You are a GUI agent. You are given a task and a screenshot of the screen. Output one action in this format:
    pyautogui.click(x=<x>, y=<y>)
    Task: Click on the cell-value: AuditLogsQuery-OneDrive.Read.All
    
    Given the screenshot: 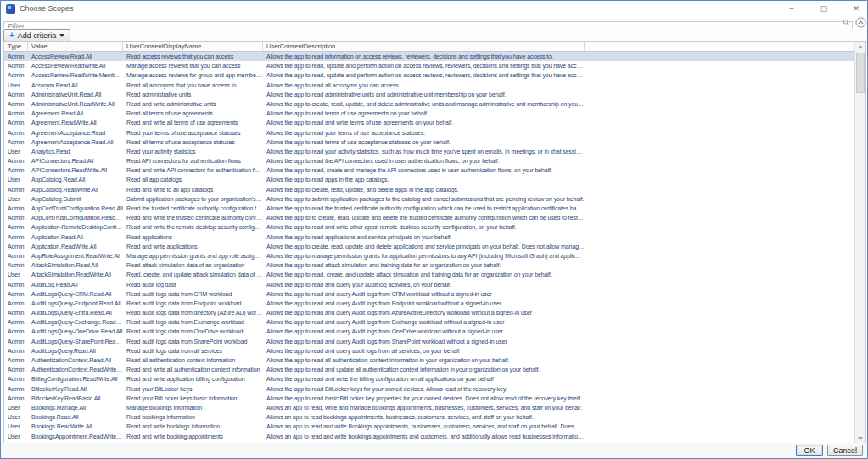 What is the action you would take?
    pyautogui.click(x=76, y=331)
    